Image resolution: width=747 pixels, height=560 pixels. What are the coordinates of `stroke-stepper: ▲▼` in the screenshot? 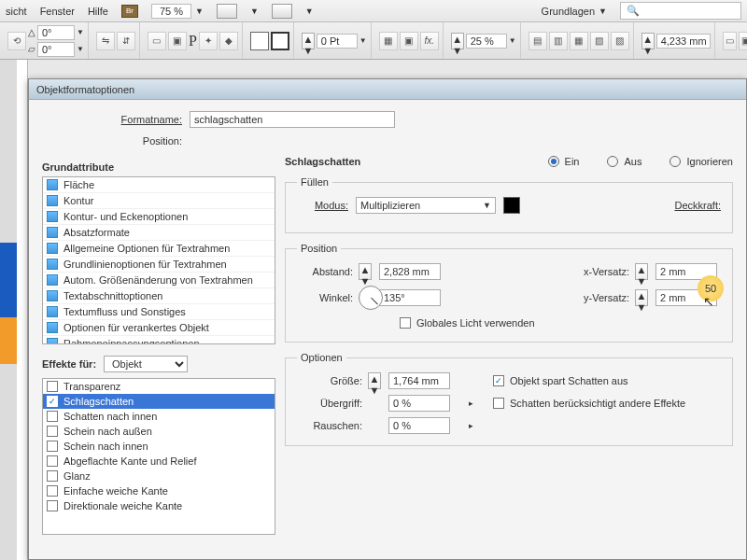 It's located at (308, 41).